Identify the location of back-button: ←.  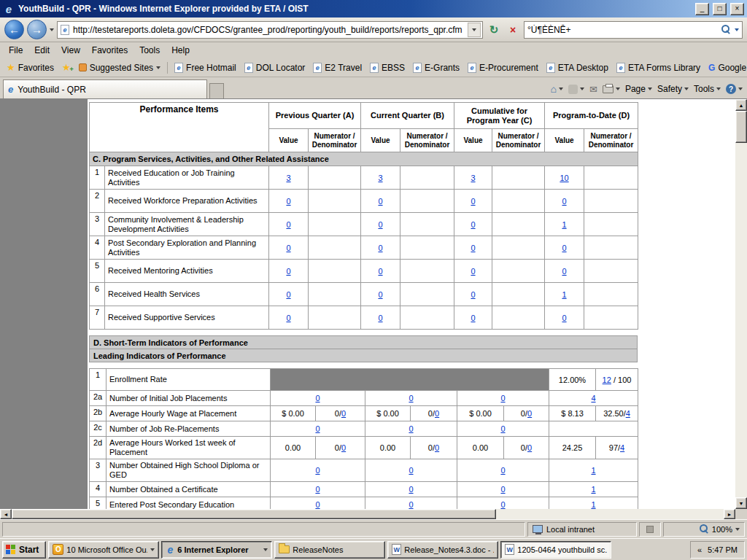
(15, 29).